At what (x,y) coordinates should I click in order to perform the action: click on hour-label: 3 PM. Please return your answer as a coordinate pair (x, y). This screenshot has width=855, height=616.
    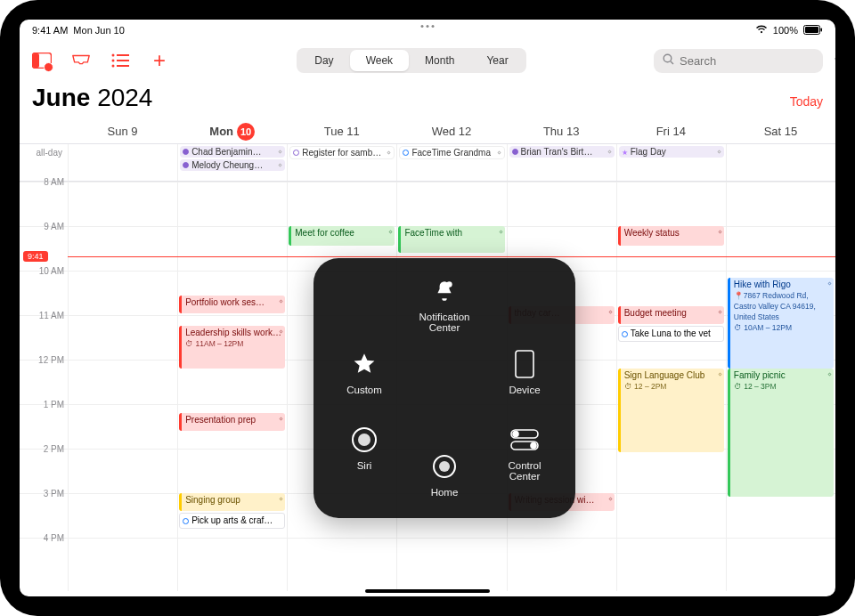
    Looking at the image, I should click on (53, 493).